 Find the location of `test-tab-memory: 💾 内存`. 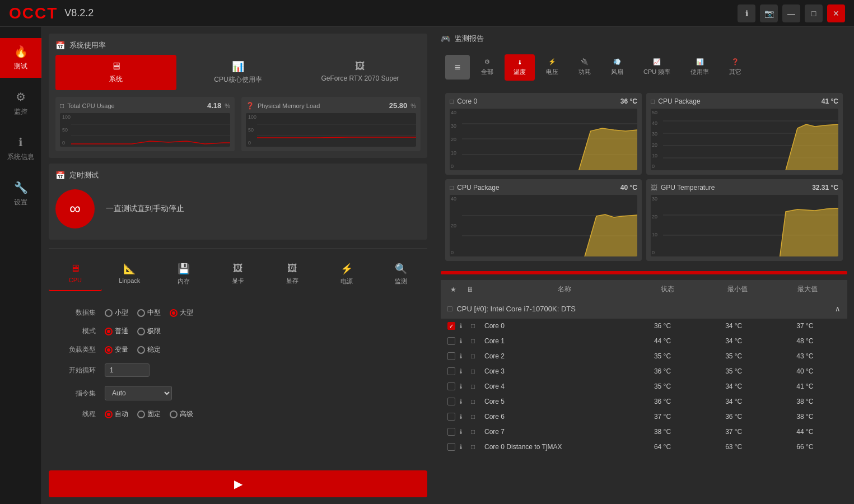

test-tab-memory: 💾 内存 is located at coordinates (184, 274).